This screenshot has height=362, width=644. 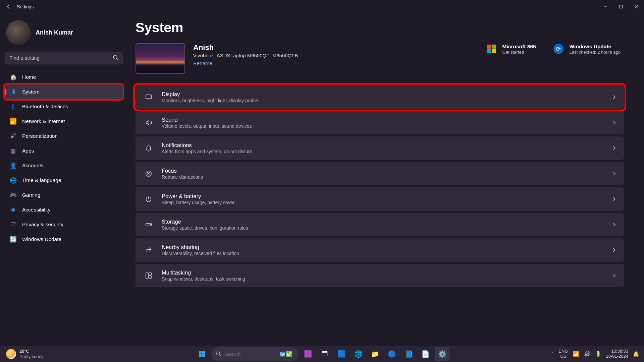 I want to click on sidebar-item-personalization: 🖌Personalization, so click(x=64, y=136).